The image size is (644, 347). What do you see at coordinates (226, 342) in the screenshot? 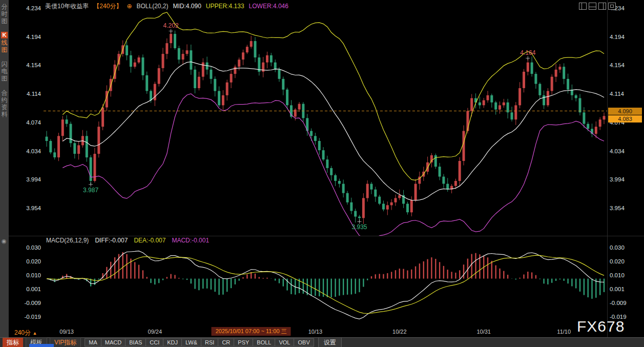
I see `toolbar-item-CR: CR` at bounding box center [226, 342].